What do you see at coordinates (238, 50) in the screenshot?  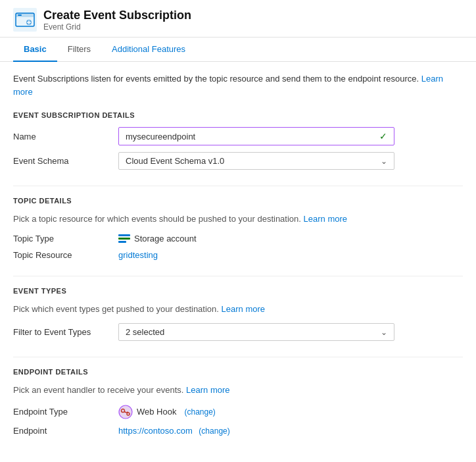 I see `tab-bar: Basic Filters Additional Features` at bounding box center [238, 50].